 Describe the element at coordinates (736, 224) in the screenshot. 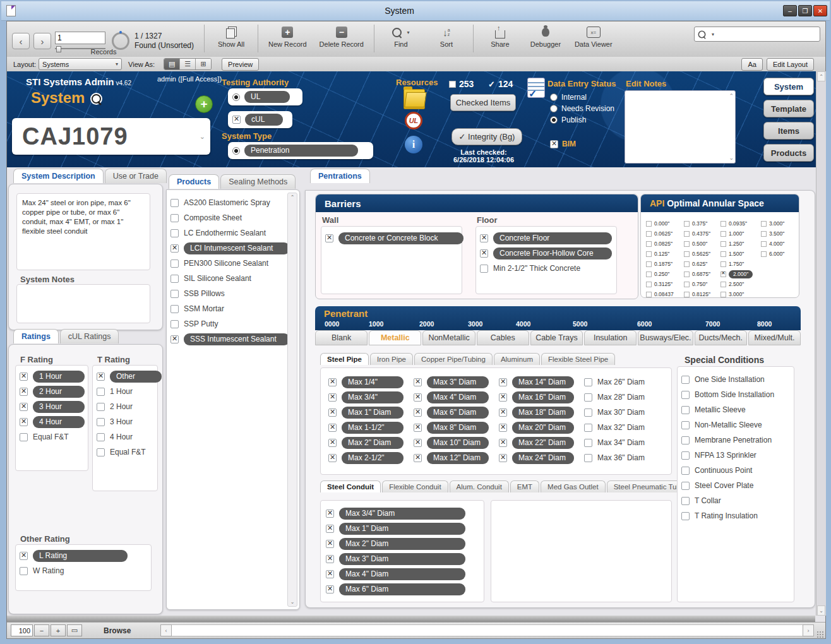

I see `api-option: 0.0935"` at that location.